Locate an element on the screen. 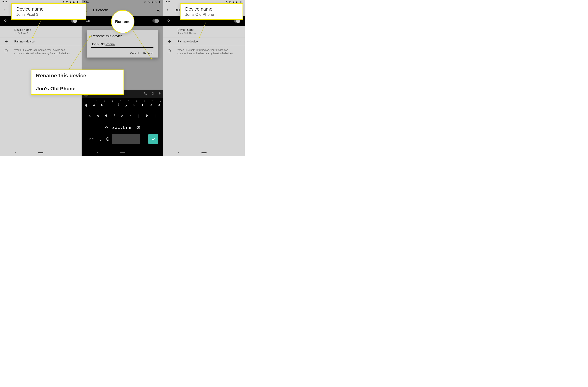 The image size is (588, 387). search-icon is located at coordinates (158, 10).